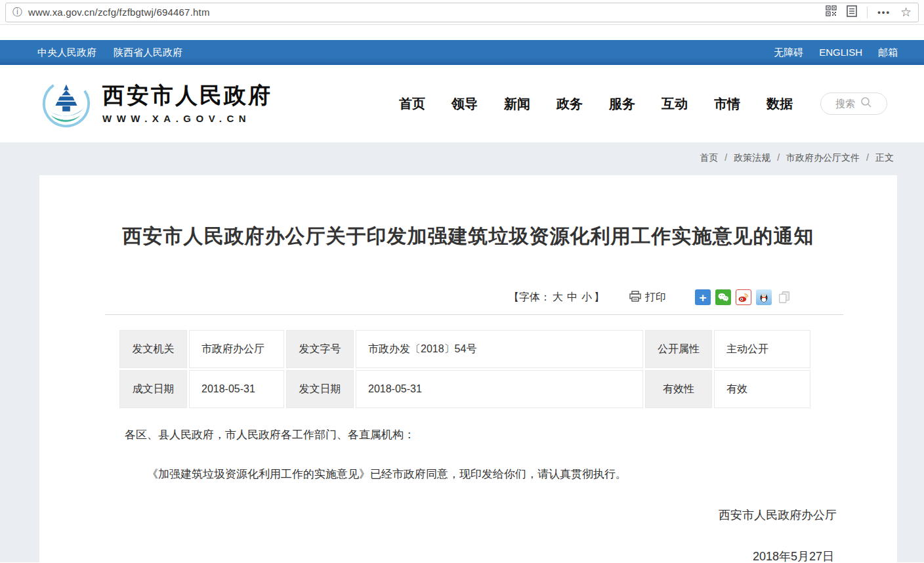 Image resolution: width=924 pixels, height=563 pixels. Describe the element at coordinates (727, 104) in the screenshot. I see `nav-city-profile: 市情` at that location.